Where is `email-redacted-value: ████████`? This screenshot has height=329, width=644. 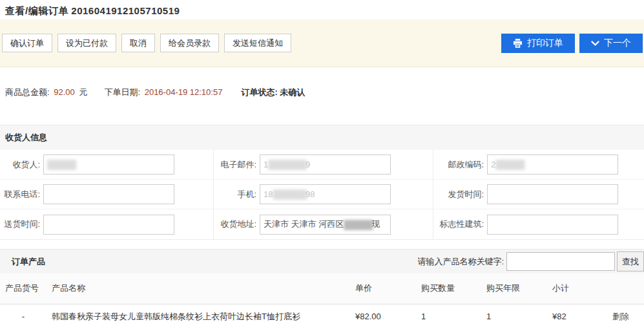
email-redacted-value: ████████ is located at coordinates (287, 164).